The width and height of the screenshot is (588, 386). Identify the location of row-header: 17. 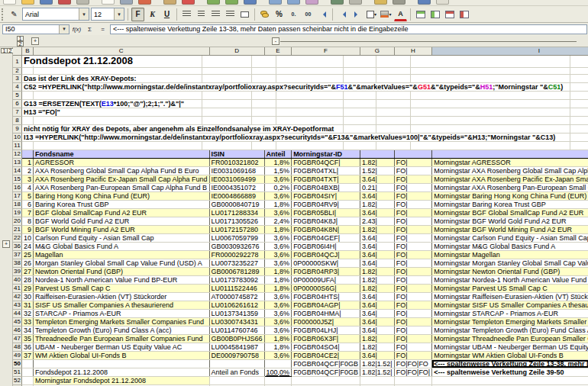
(17, 195).